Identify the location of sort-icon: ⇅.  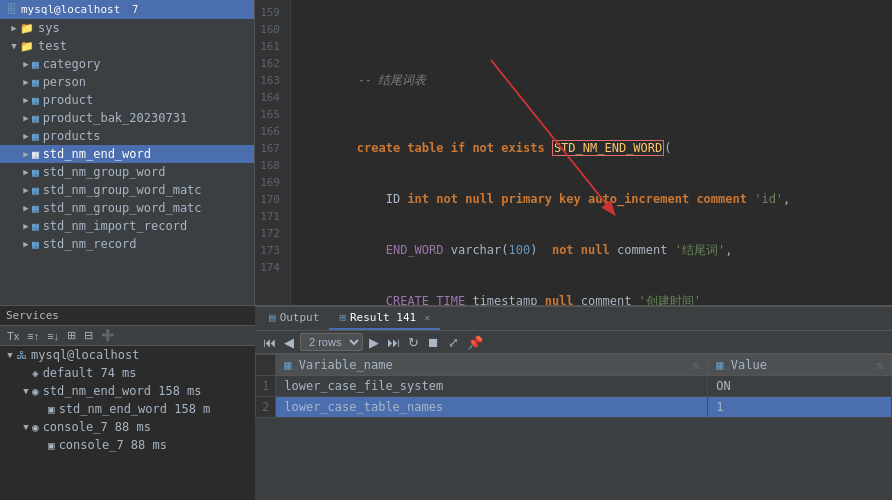
(880, 365).